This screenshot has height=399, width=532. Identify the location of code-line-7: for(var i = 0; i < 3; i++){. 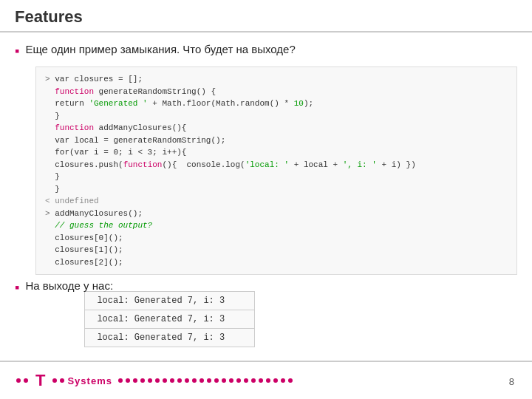
(276, 152).